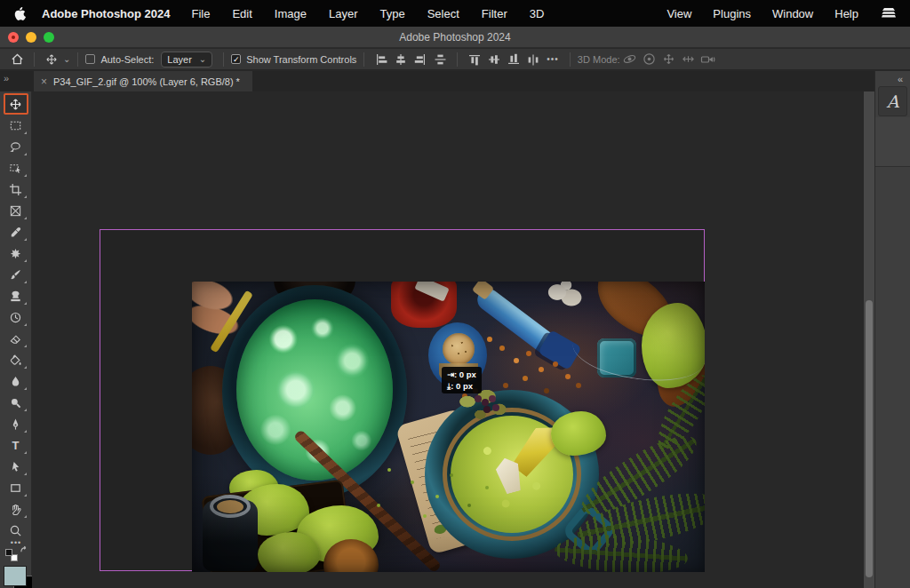 This screenshot has width=910, height=588. Describe the element at coordinates (393, 14) in the screenshot. I see `menu-type: Type` at that location.